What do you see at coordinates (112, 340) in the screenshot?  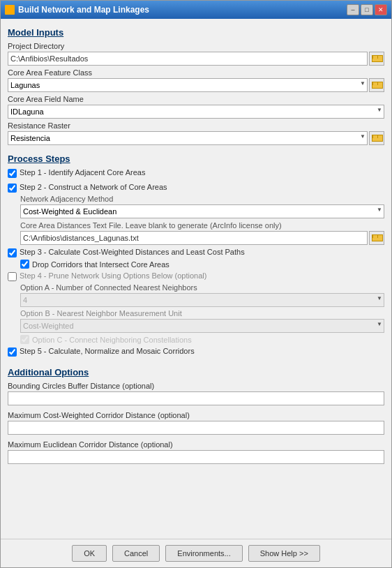 I see `option-c-label: Option C - Connect Neighboring Constella…` at bounding box center [112, 340].